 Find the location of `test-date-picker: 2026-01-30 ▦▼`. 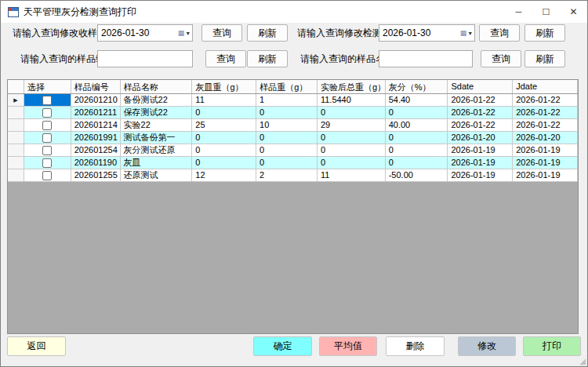

test-date-picker: 2026-01-30 ▦▼ is located at coordinates (426, 33).